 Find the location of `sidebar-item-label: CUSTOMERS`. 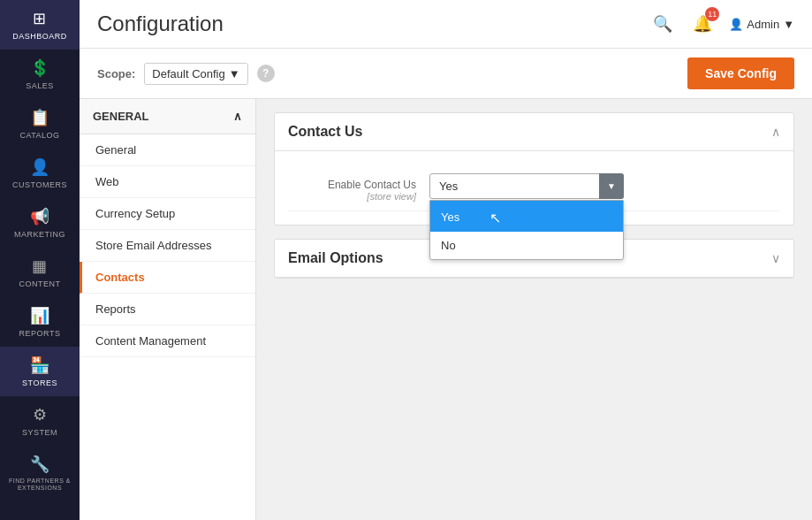

sidebar-item-label: CUSTOMERS is located at coordinates (40, 185).